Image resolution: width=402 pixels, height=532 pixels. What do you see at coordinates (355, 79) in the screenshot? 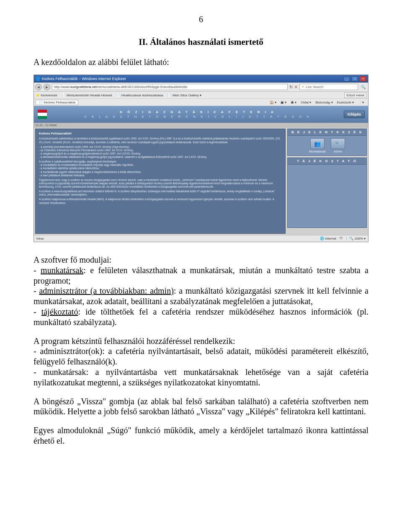
I see `window-controls: _ □ ×` at bounding box center [355, 79].